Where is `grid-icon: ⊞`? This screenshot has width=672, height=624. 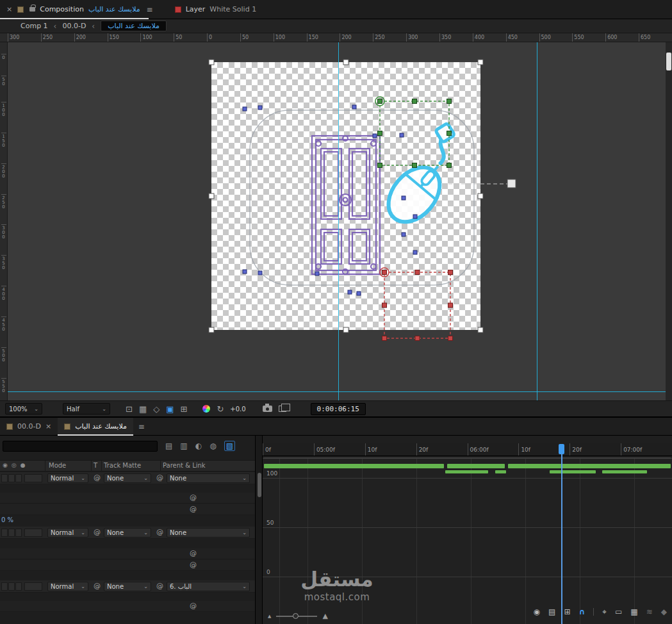
grid-icon: ⊞ is located at coordinates (567, 612).